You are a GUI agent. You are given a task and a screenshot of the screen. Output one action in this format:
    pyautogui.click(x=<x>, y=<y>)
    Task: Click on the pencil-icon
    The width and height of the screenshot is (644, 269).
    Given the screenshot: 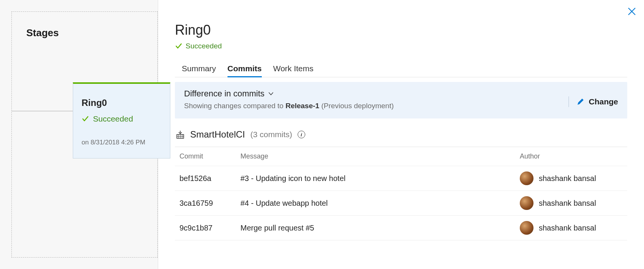 What is the action you would take?
    pyautogui.click(x=581, y=102)
    